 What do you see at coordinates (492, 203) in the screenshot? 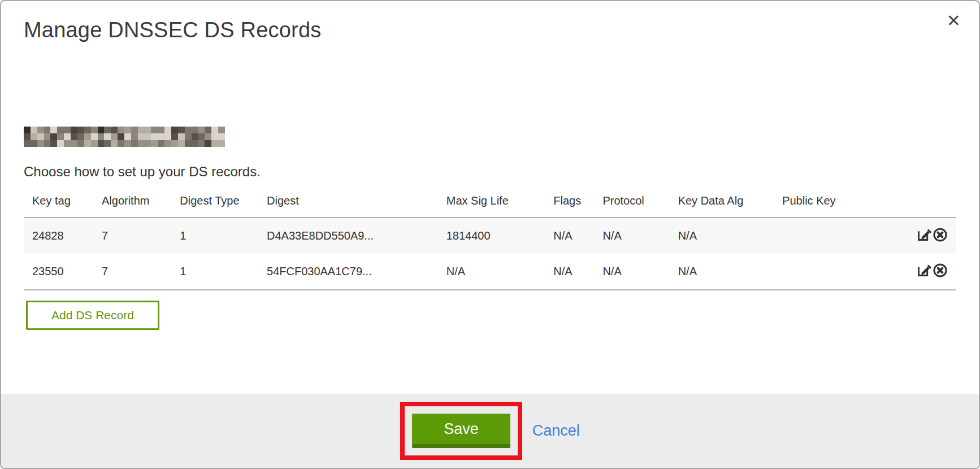
I see `column-header-max_sig_life: Max Sig Life` at bounding box center [492, 203].